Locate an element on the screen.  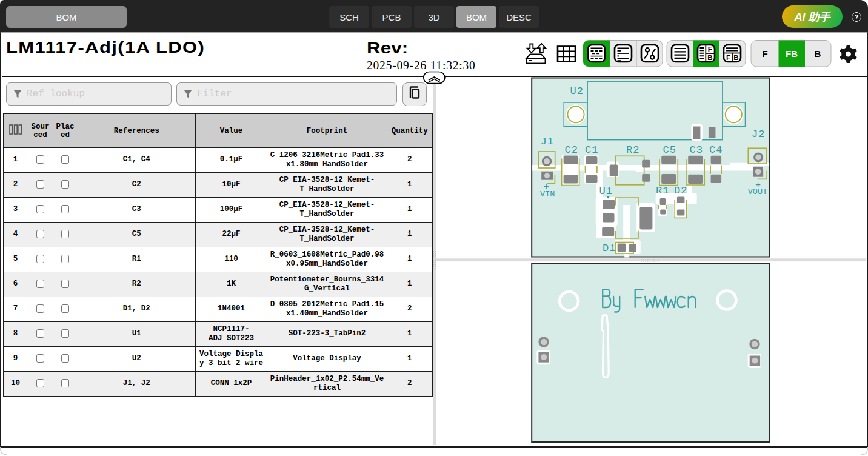
svg-text: U2 is located at coordinates (577, 91).